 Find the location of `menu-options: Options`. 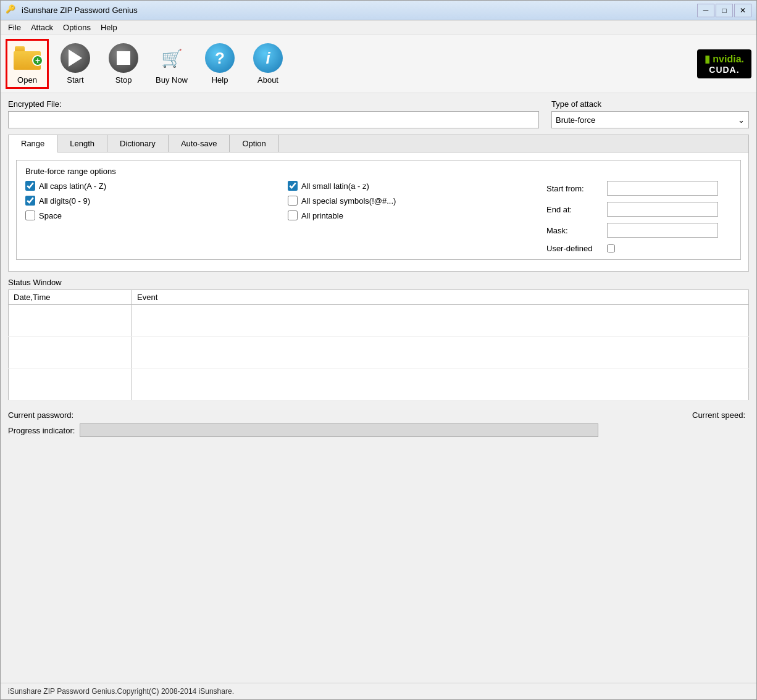

menu-options: Options is located at coordinates (77, 27).